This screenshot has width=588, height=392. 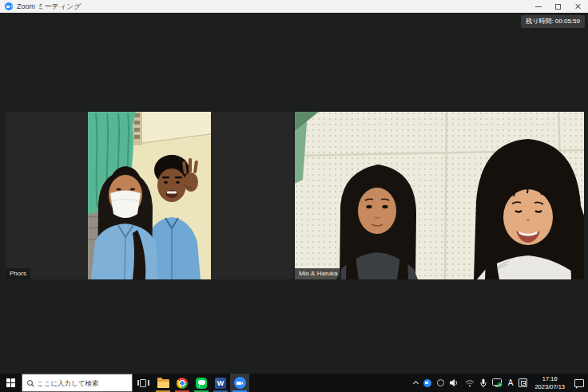 I want to click on ime-mode-indicator: A, so click(x=511, y=383).